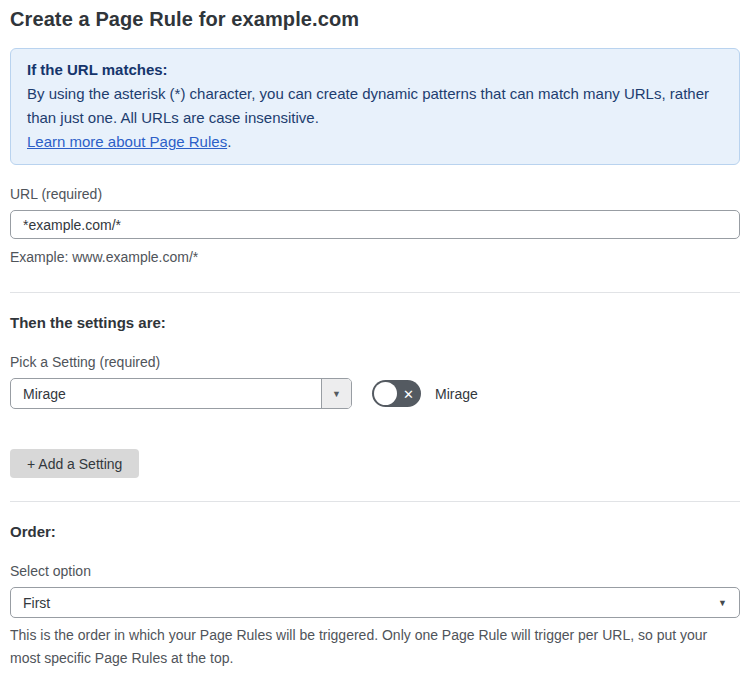 This screenshot has width=750, height=684. I want to click on add-setting-button: + Add a Setting, so click(74, 464).